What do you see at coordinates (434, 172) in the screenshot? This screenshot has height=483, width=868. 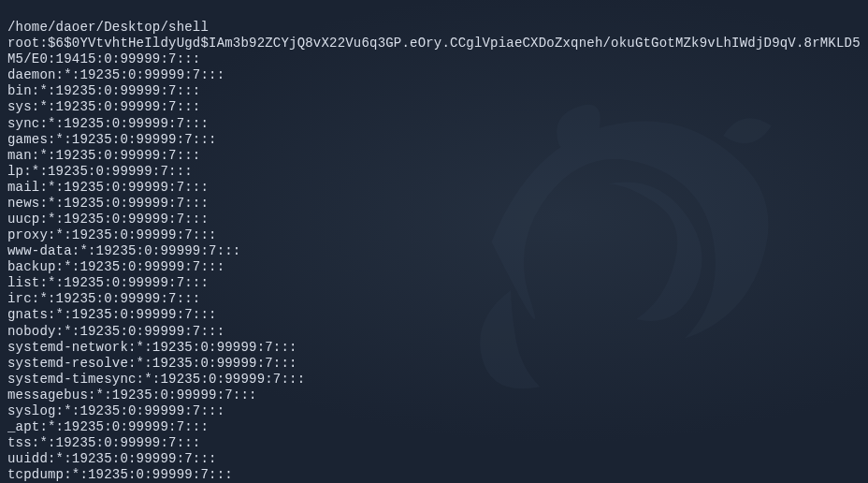 I see `shadow-entry: lp:*:19235:0:99999:7:::` at bounding box center [434, 172].